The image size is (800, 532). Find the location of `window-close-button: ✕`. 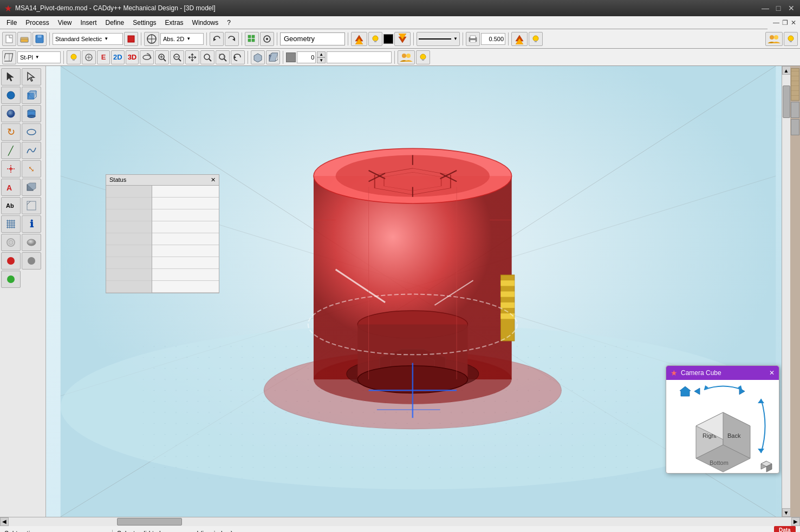

window-close-button: ✕ is located at coordinates (791, 8).